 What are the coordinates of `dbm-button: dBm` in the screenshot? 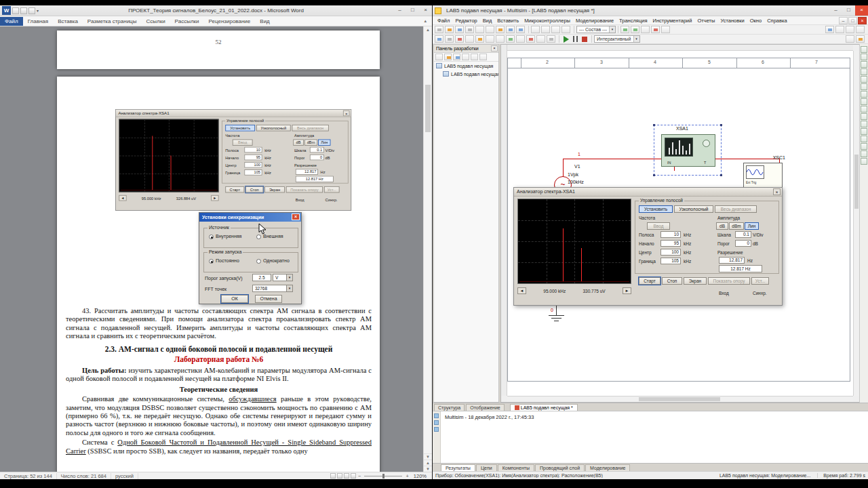 It's located at (736, 226).